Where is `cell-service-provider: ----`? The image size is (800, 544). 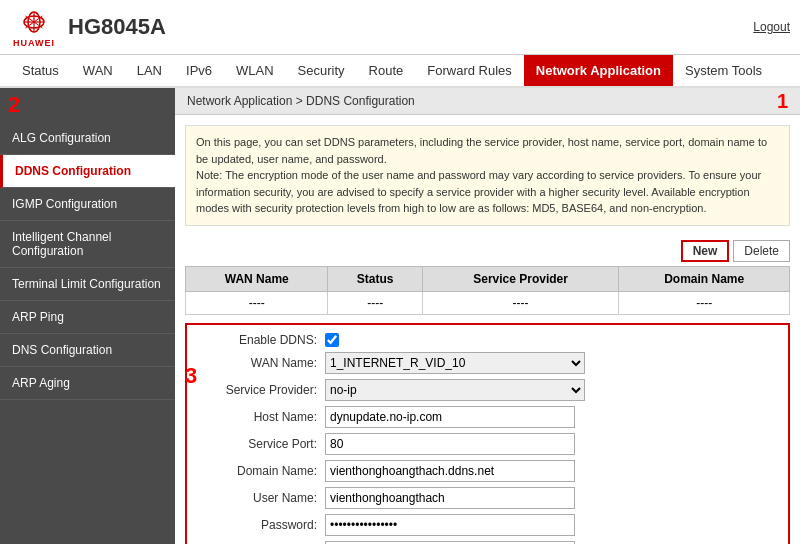 cell-service-provider: ---- is located at coordinates (520, 302).